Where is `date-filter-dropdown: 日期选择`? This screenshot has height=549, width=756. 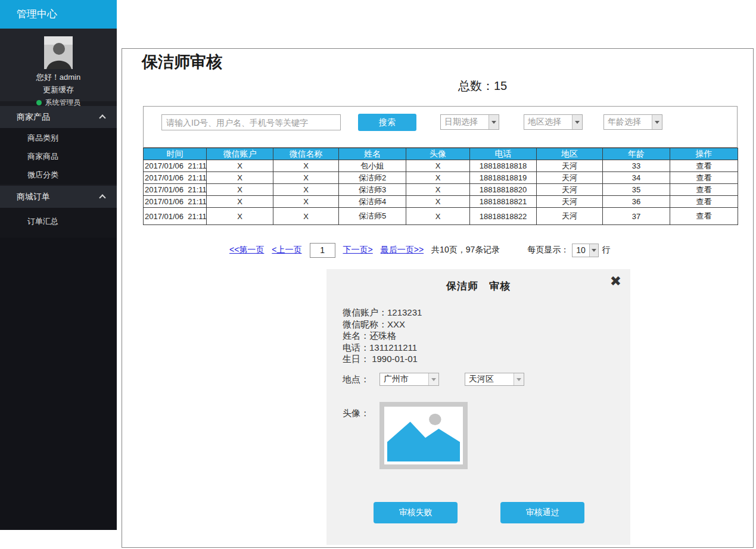
date-filter-dropdown: 日期选择 is located at coordinates (469, 122).